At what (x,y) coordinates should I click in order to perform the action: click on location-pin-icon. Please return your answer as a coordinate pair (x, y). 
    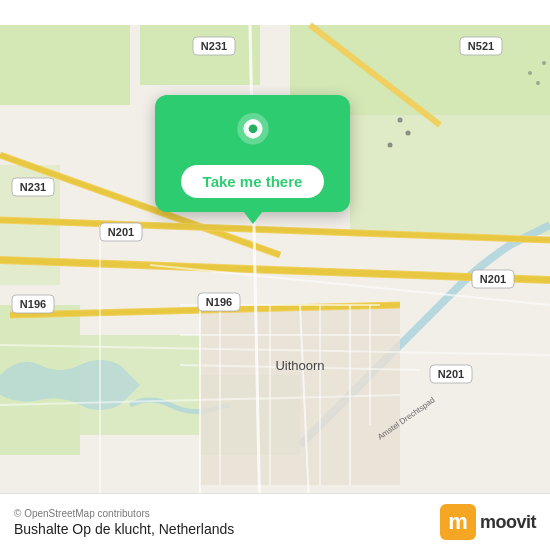
    Looking at the image, I should click on (253, 134).